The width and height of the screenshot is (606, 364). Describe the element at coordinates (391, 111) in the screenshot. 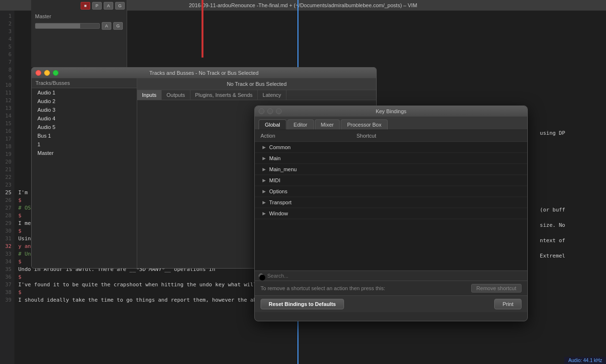

I see `dialog-title: Key Bindings` at that location.